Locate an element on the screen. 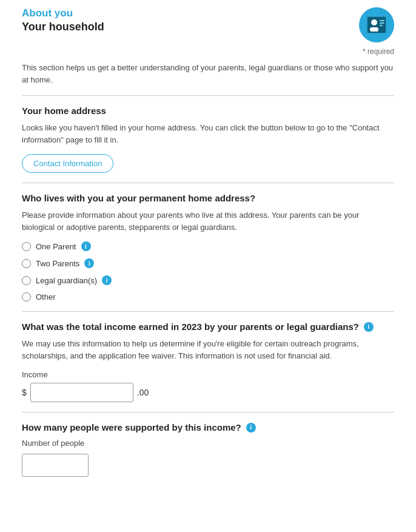 This screenshot has width=416, height=532. radio-item-other: Other is located at coordinates (208, 297).